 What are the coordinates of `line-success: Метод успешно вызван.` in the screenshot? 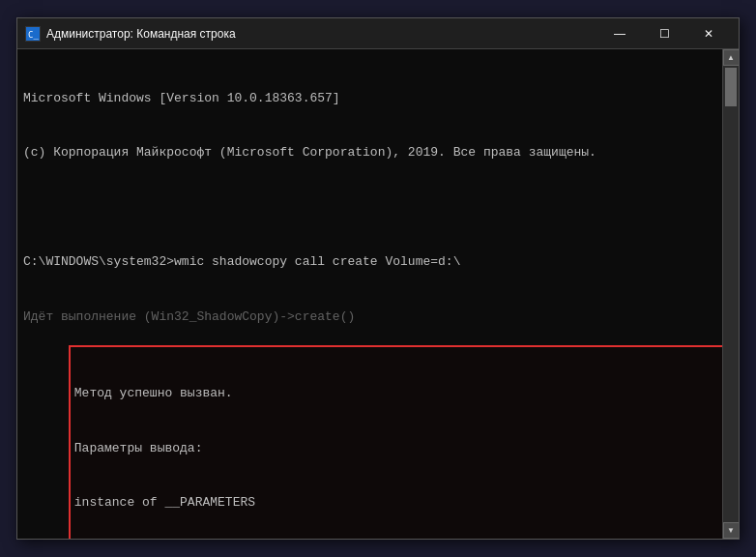 It's located at (398, 395).